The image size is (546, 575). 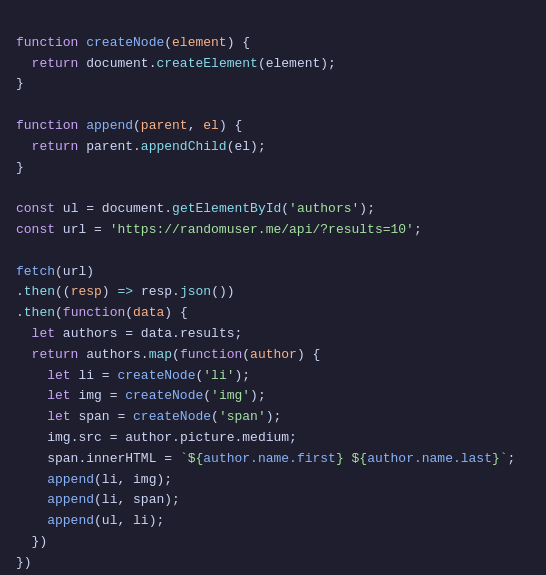 I want to click on code-line-1: function createNode(element) {, so click(x=133, y=42).